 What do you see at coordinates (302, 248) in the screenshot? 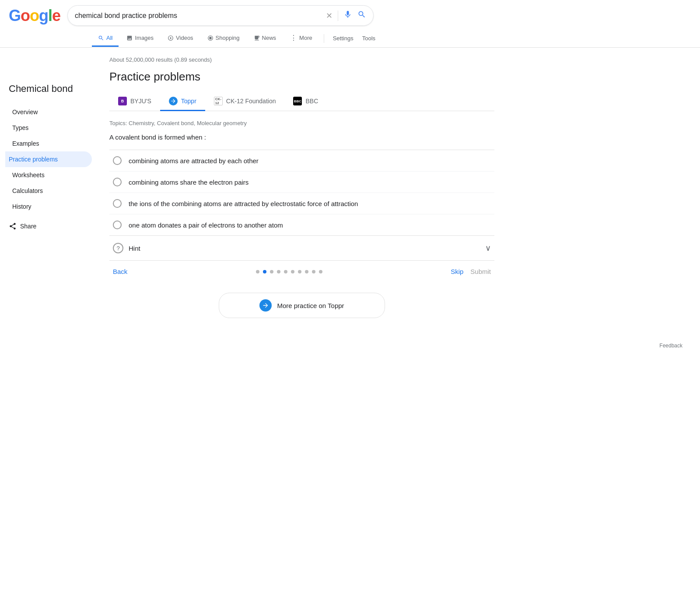
I see `hint-section: ? Hint ∨` at bounding box center [302, 248].